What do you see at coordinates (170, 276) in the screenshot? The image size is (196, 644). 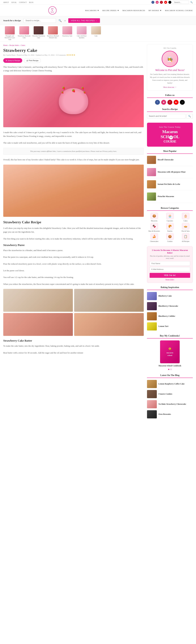 I see `signup-button: YES I'm In!` at bounding box center [170, 276].